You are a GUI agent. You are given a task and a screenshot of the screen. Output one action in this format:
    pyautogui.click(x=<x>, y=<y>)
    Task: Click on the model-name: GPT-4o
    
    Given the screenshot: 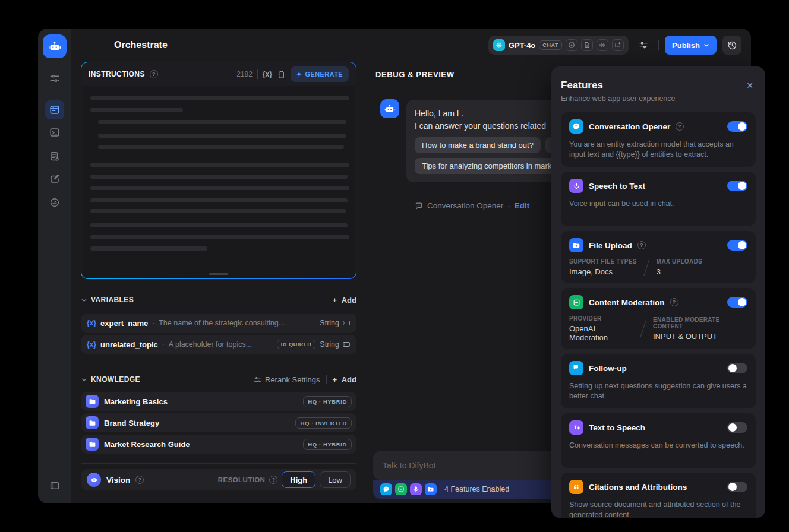 What is the action you would take?
    pyautogui.click(x=522, y=45)
    